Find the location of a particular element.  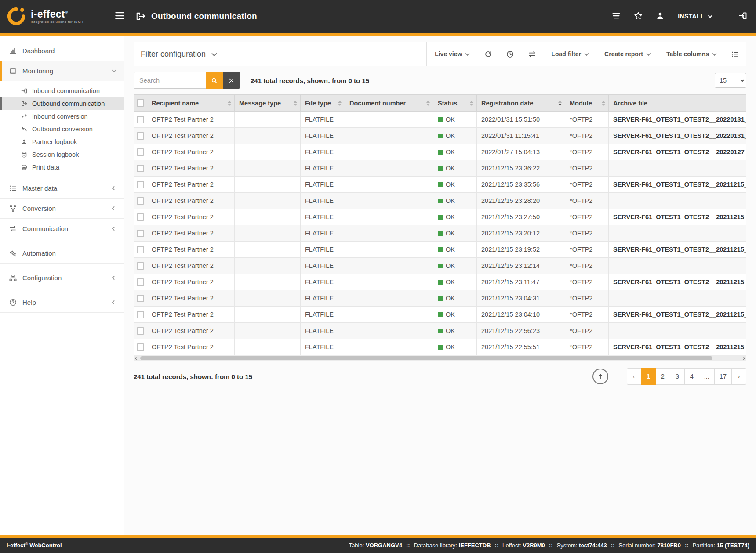

column-header-status: Status is located at coordinates (455, 103).